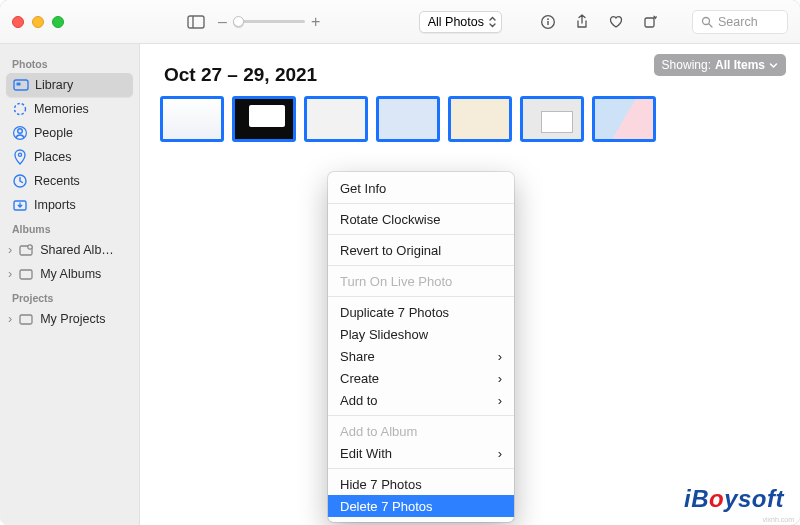 This screenshot has height=525, width=800. What do you see at coordinates (54, 133) in the screenshot?
I see `sidebar-item-label: People` at bounding box center [54, 133].